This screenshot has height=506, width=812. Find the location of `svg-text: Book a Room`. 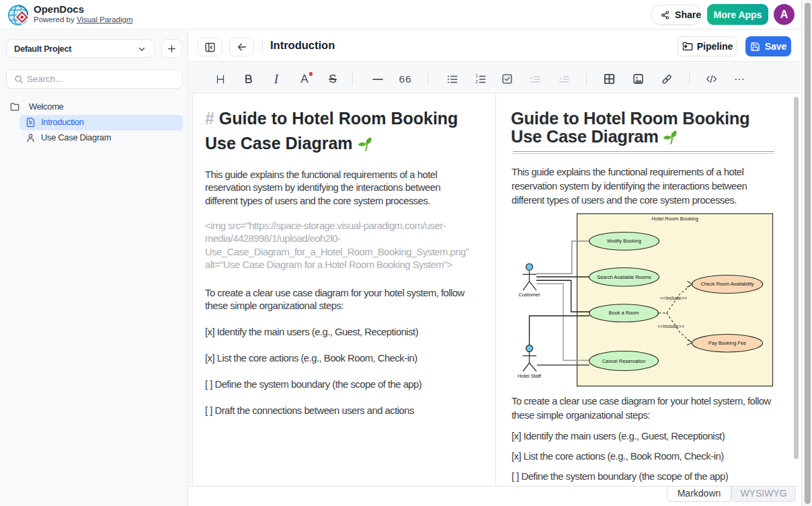

svg-text: Book a Room is located at coordinates (624, 313).